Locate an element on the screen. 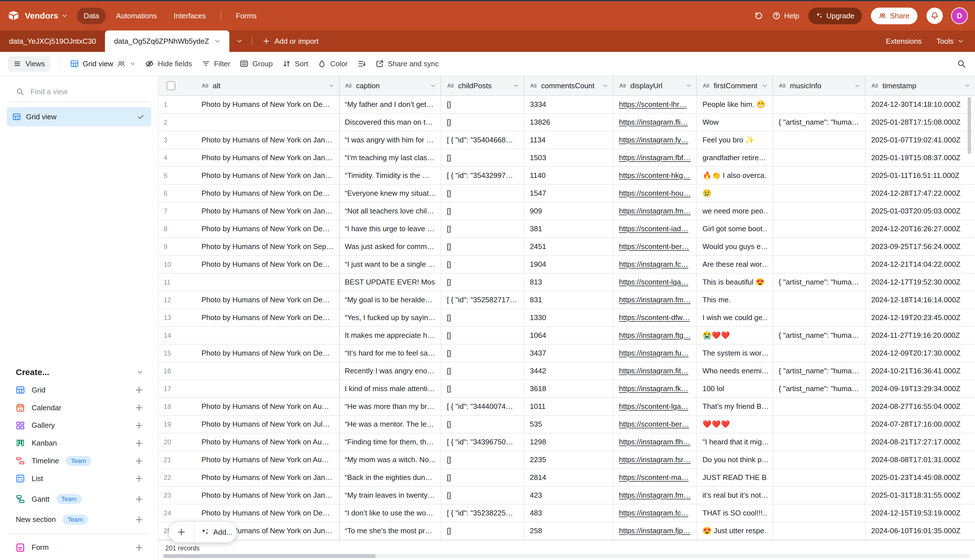 This screenshot has height=560, width=975. cell-timestamp: 2024-11-27T19:16:20.000Z is located at coordinates (920, 335).